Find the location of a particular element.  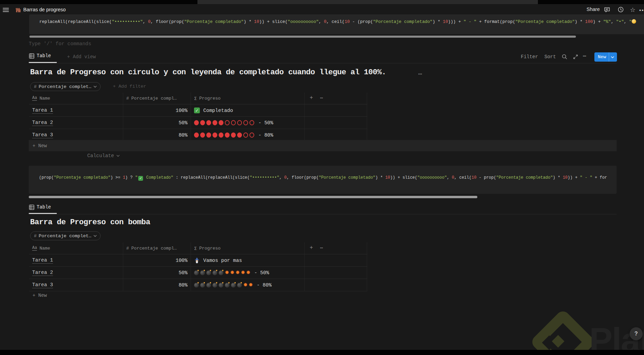

new-button: New is located at coordinates (606, 57).